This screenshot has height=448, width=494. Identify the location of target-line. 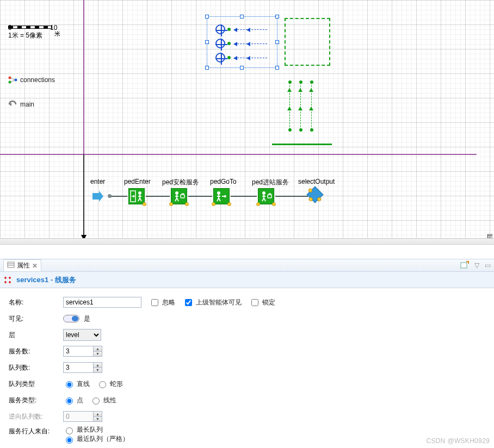
(302, 145).